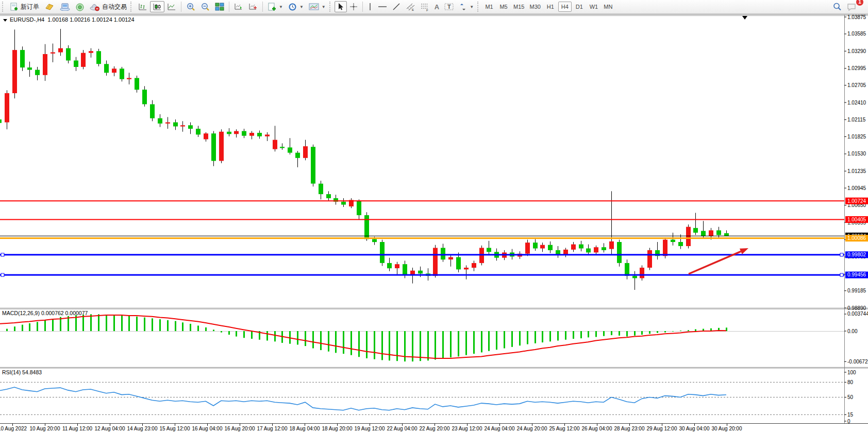  I want to click on hline-1.00124, so click(422, 236).